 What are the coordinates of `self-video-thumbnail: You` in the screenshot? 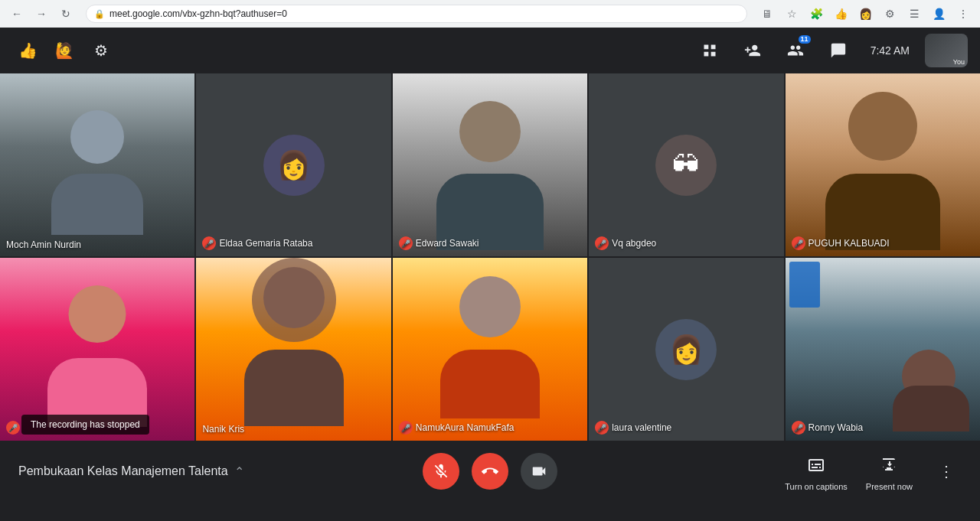 It's located at (946, 50).